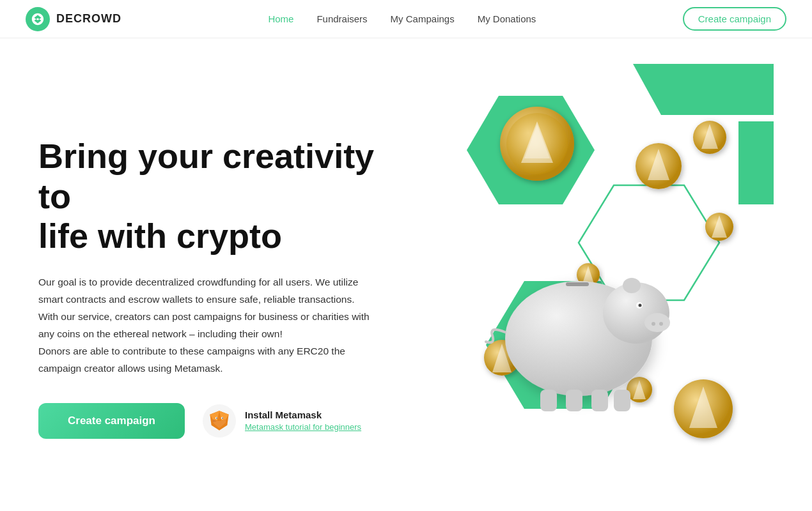 The height and width of the screenshot is (511, 812). Describe the element at coordinates (89, 19) in the screenshot. I see `logo-text: DECROWD` at that location.